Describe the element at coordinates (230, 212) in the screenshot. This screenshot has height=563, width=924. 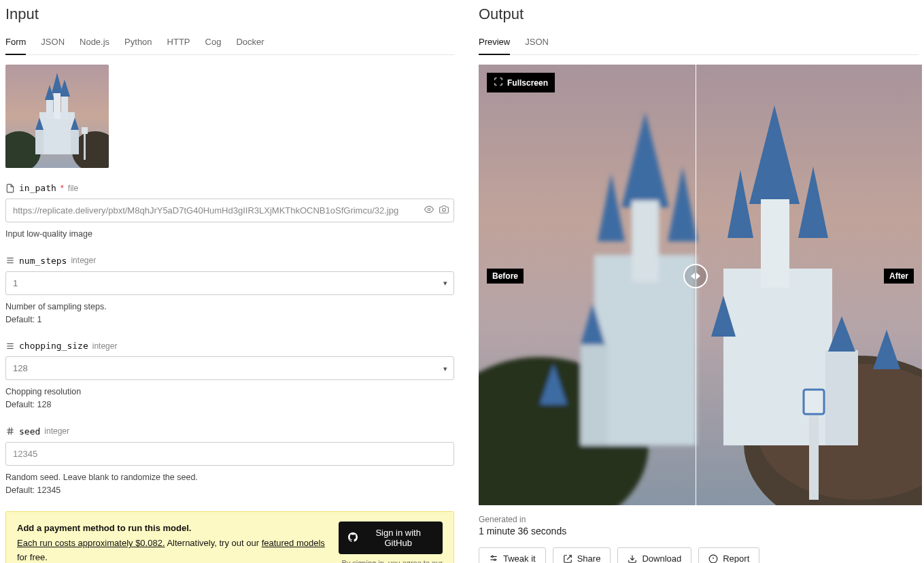
I see `field-in-path: in_path* file Input low-quality image` at that location.